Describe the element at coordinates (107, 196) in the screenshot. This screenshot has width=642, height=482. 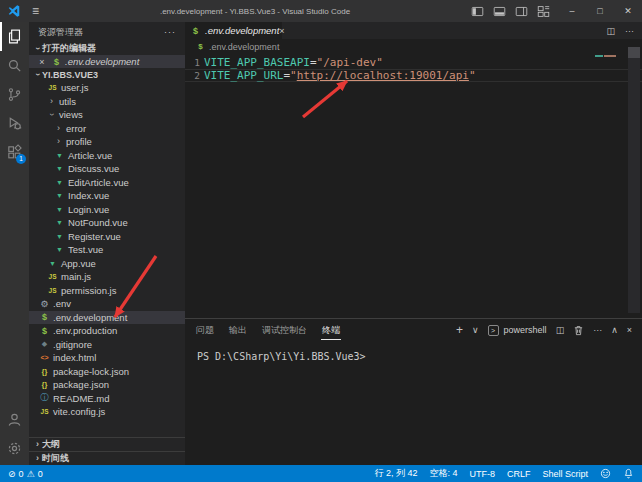
I see `tree-item-Index.vue: ▼Index.vue` at that location.